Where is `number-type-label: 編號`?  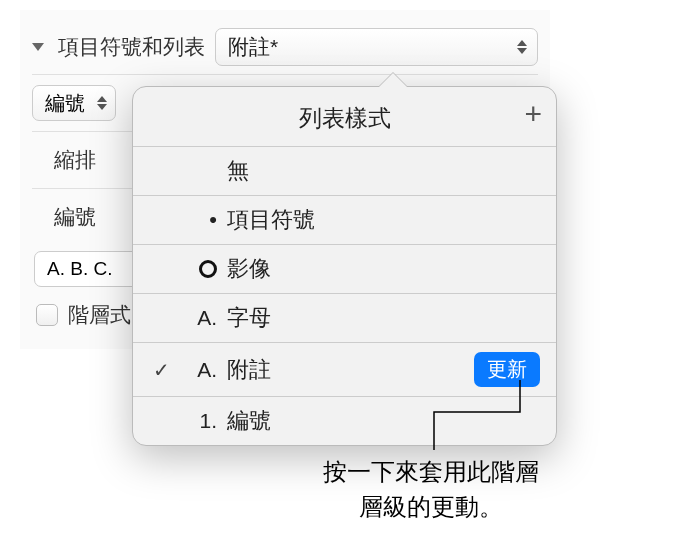
number-type-label: 編號 is located at coordinates (65, 104).